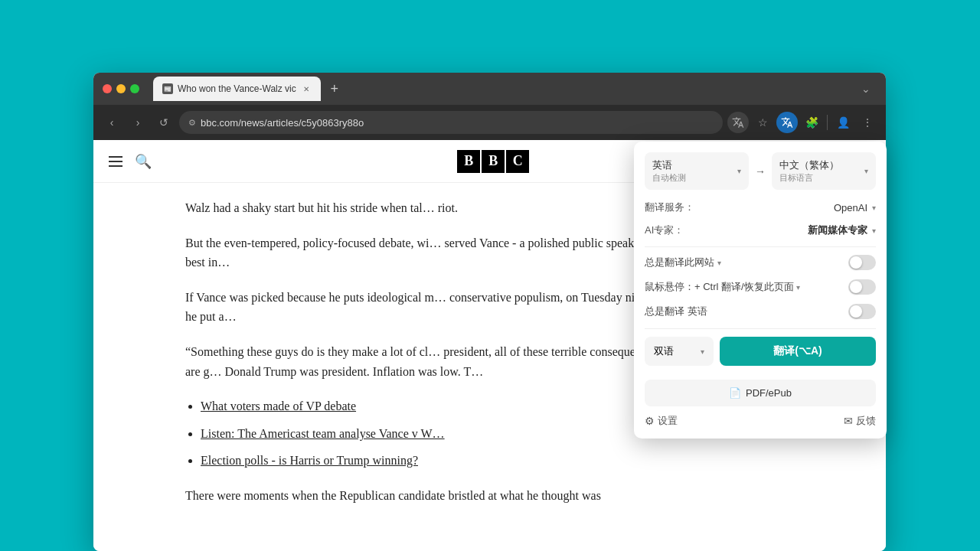 Image resolution: width=980 pixels, height=551 pixels. Describe the element at coordinates (668, 421) in the screenshot. I see `settings-label: 设置` at that location.